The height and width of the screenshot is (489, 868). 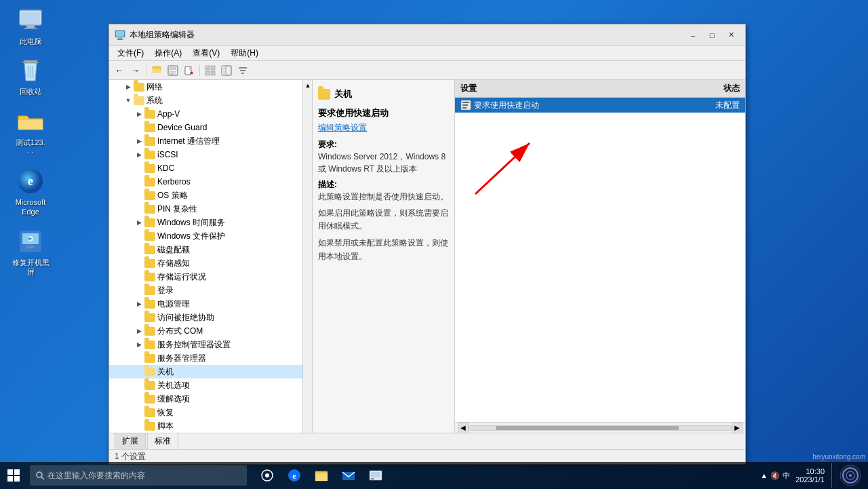 I want to click on tree-item-label: OS 策略, so click(x=172, y=195).